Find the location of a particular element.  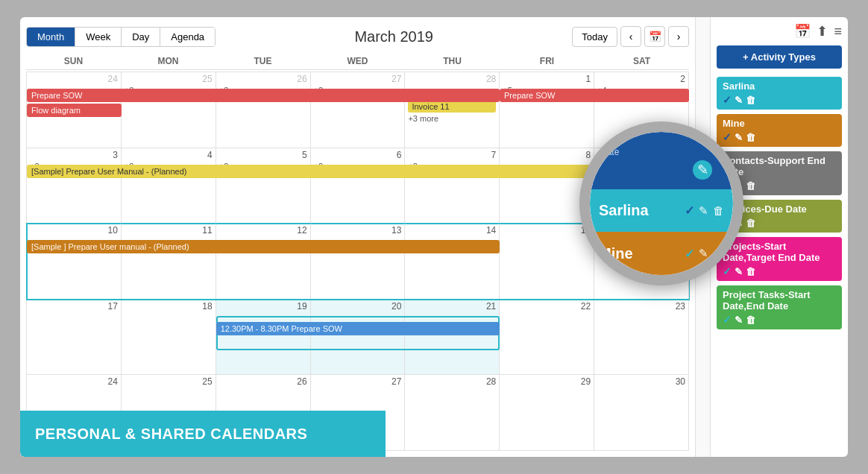

next-button: › is located at coordinates (679, 37).